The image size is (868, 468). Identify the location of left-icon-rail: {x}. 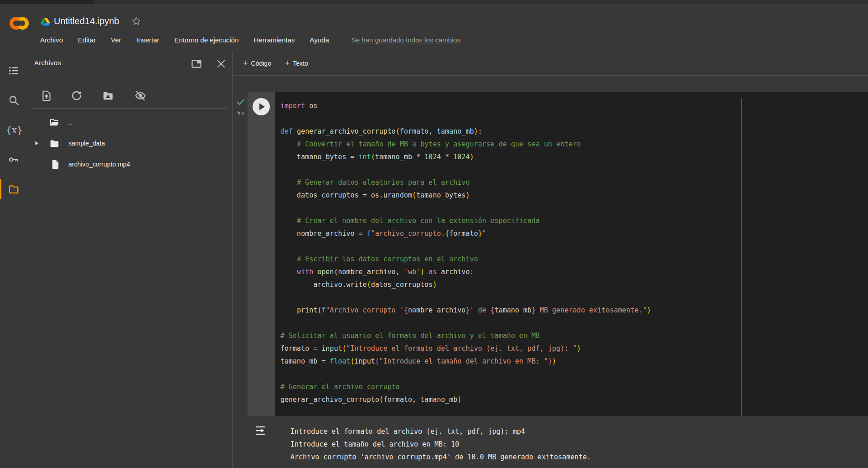
(14, 260).